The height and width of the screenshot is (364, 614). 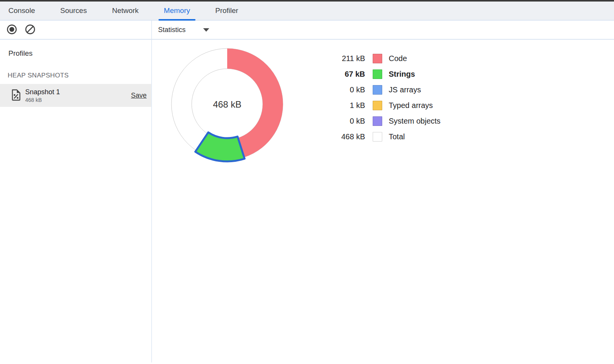 What do you see at coordinates (78, 95) in the screenshot?
I see `snapshot-meta: Snapshot 1 468 kB` at bounding box center [78, 95].